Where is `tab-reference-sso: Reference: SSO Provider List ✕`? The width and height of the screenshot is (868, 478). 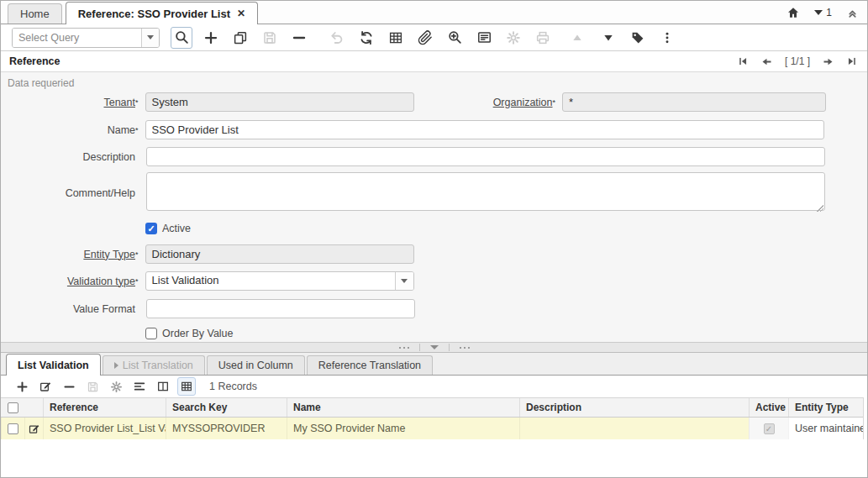 tab-reference-sso: Reference: SSO Provider List ✕ is located at coordinates (161, 13).